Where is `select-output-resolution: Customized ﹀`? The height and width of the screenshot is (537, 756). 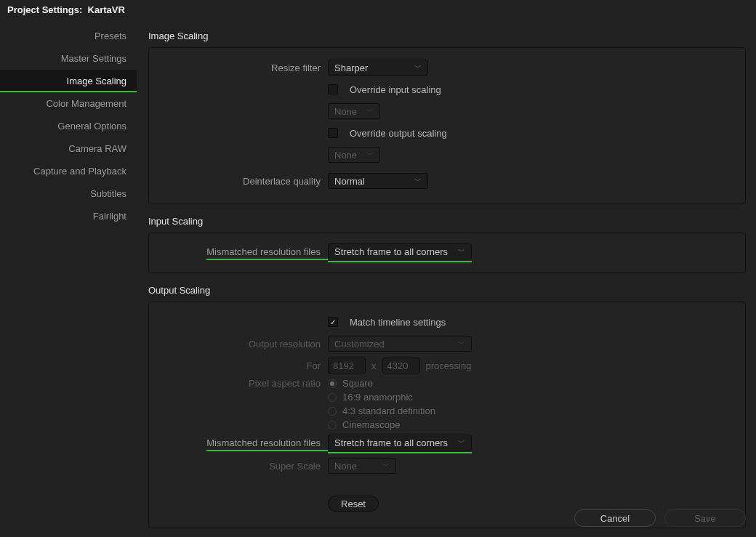 select-output-resolution: Customized ﹀ is located at coordinates (400, 344).